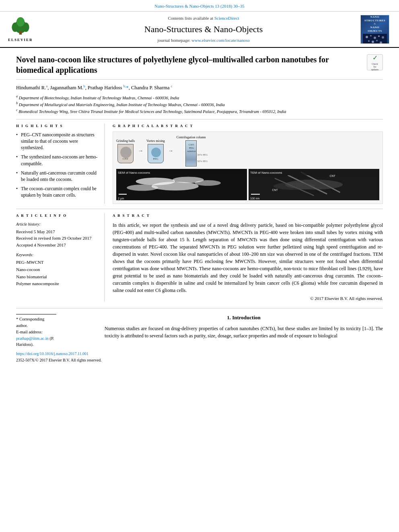 This screenshot has width=399, height=532. Describe the element at coordinates (220, 40) in the screenshot. I see `journal-homepage-link: www.elsevier.com/locate/nanoso` at that location.